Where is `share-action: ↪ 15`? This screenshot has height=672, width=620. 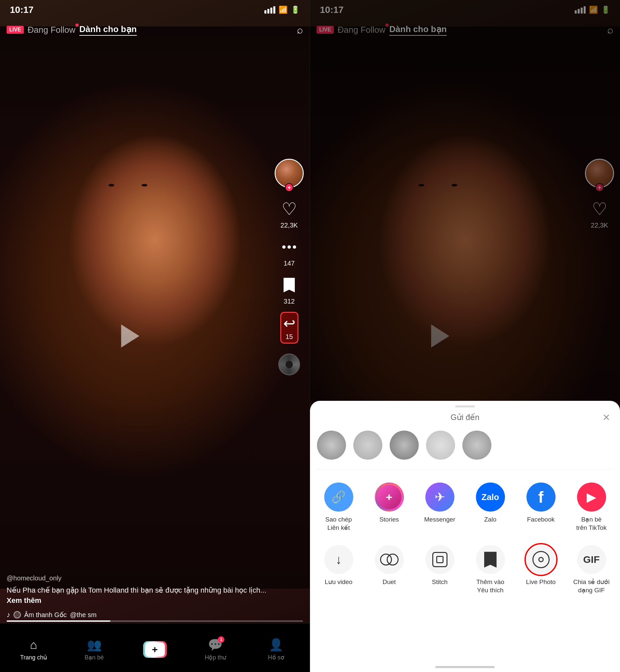 share-action: ↪ 15 is located at coordinates (289, 328).